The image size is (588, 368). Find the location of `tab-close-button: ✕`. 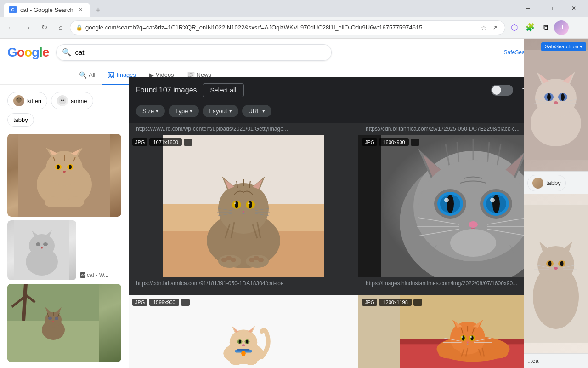

tab-close-button: ✕ is located at coordinates (81, 10).